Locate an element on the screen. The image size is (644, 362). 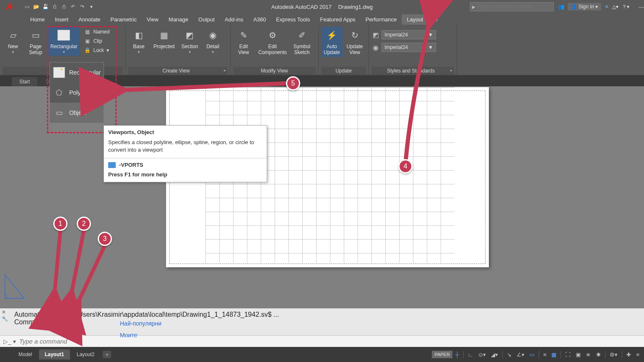
workspace-icon: ⚙▾ is located at coordinates (614, 354).